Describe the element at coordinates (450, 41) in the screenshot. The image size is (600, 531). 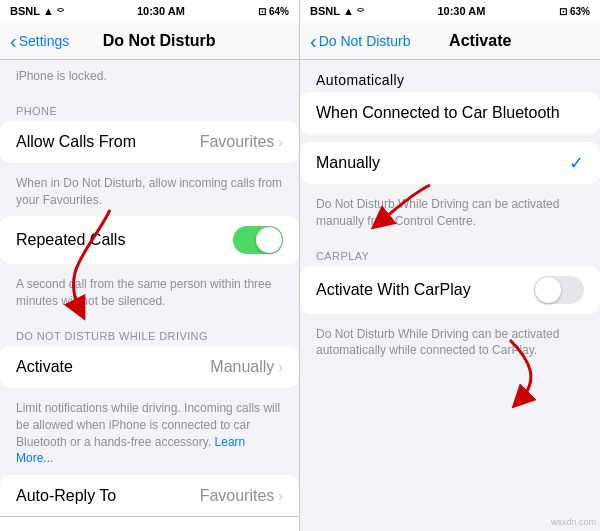
I see `right-nav-bar: ‹ Do Not Disturb Activate` at that location.